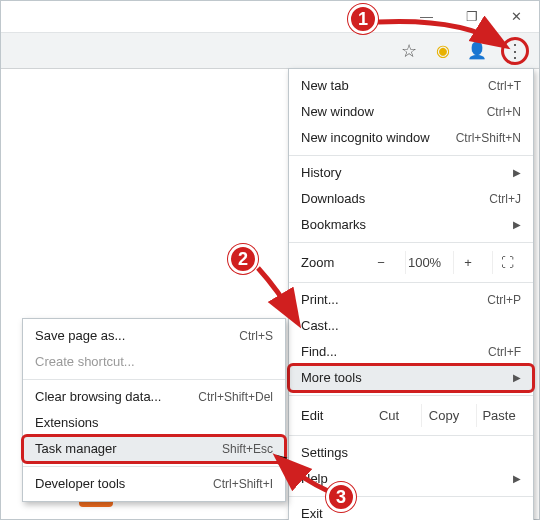 The height and width of the screenshot is (520, 540). Describe the element at coordinates (341, 497) in the screenshot. I see `annotation-badge-3: 3` at that location.